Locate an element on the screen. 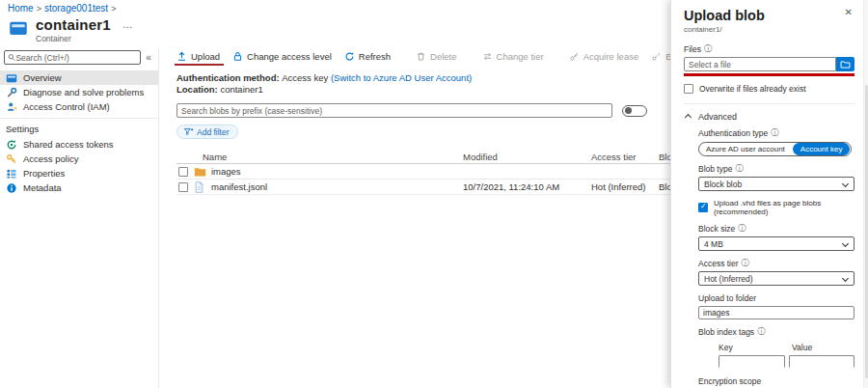  table-row: images is located at coordinates (437, 172).